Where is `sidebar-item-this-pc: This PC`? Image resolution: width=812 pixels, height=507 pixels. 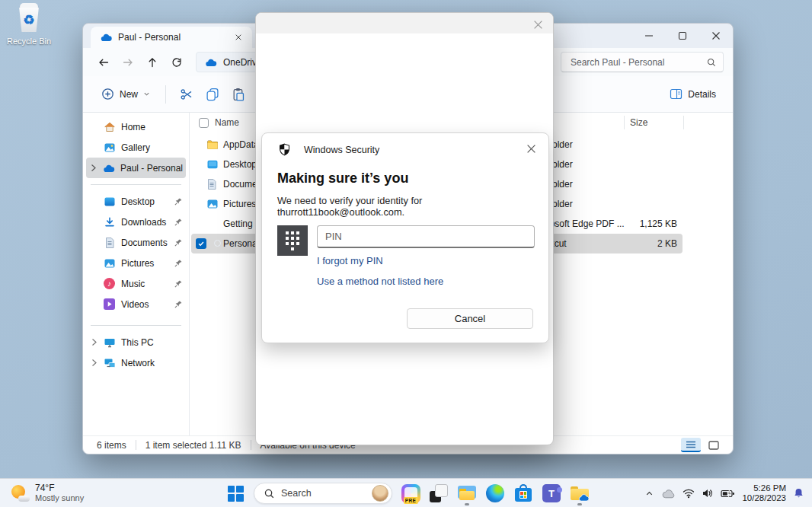 sidebar-item-this-pc: This PC is located at coordinates (136, 343).